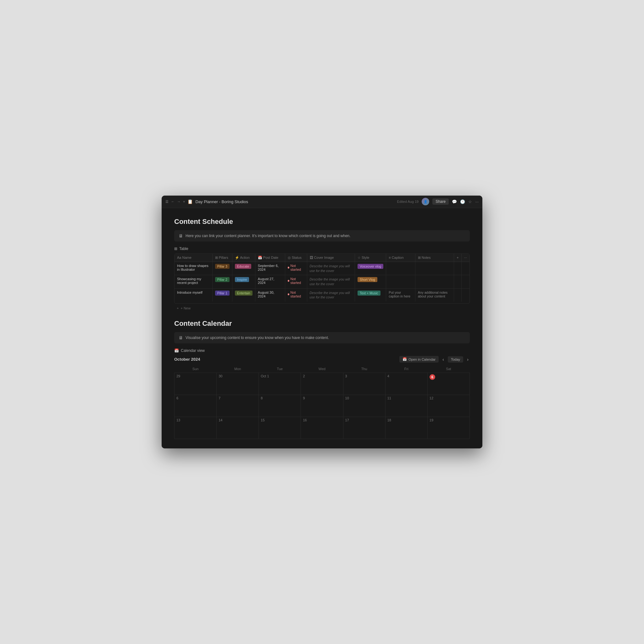 Image resolution: width=644 pixels, height=644 pixels. What do you see at coordinates (401, 268) in the screenshot?
I see `row1-caption` at bounding box center [401, 268].